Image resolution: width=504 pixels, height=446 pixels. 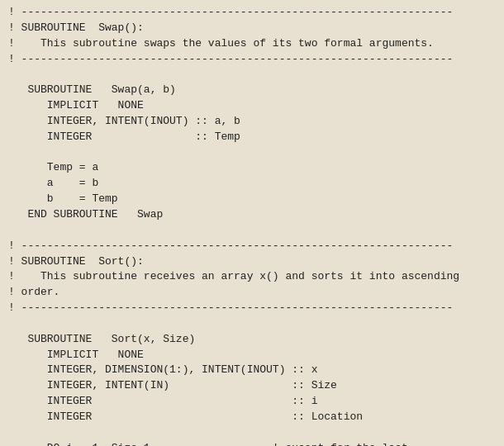 What do you see at coordinates (252, 45) in the screenshot?
I see `code-line-2: ! This subroutine swaps the values of it…` at bounding box center [252, 45].